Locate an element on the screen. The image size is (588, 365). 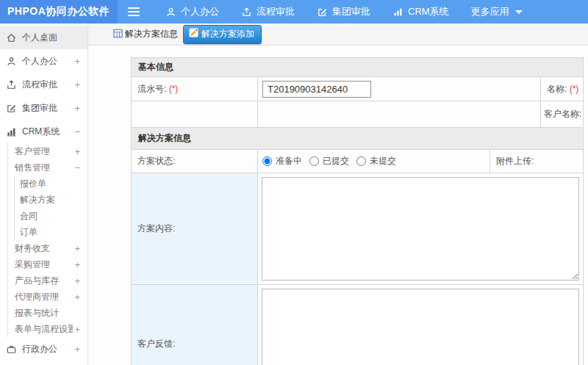
home-icon is located at coordinates (12, 38).